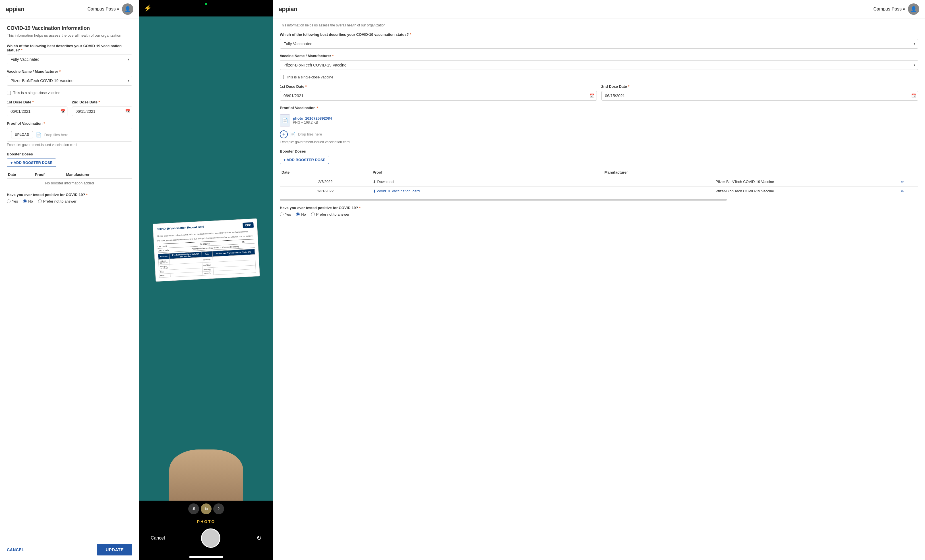 Image resolution: width=925 pixels, height=560 pixels. Describe the element at coordinates (599, 152) in the screenshot. I see `booster-label-right: Booster Doses` at that location.